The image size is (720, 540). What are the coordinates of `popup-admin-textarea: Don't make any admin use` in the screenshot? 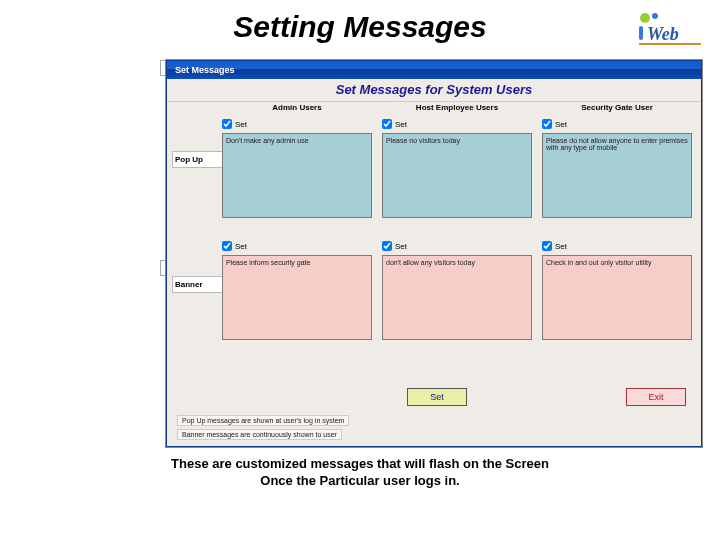 It's located at (297, 176).